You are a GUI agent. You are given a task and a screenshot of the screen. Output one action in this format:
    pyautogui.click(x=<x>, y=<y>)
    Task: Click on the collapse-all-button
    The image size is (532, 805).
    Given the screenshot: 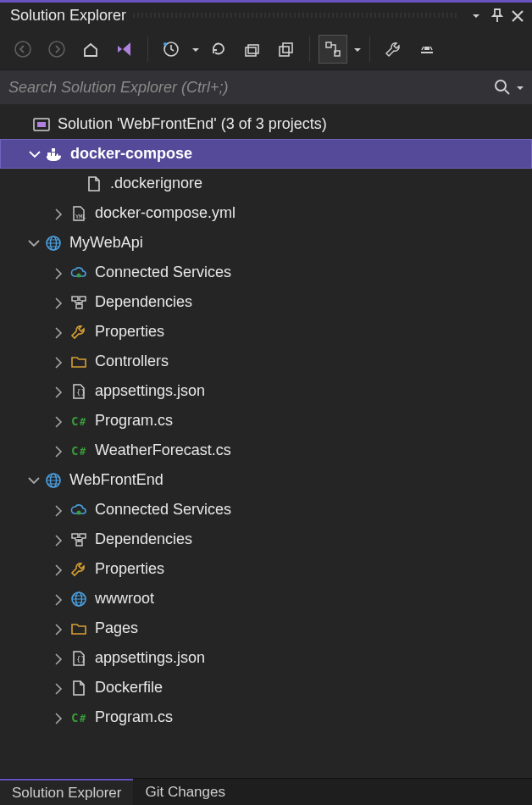 What is the action you would take?
    pyautogui.click(x=252, y=49)
    